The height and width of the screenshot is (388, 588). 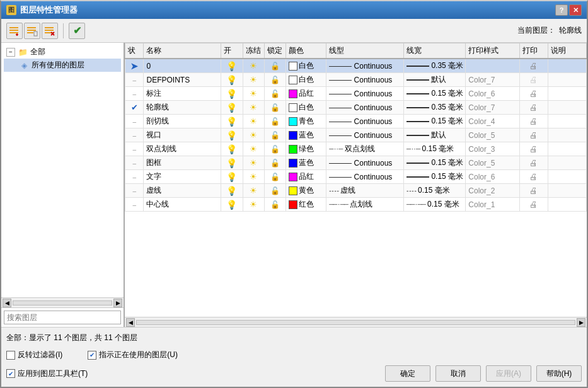 I want to click on row-color: 青色, so click(x=306, y=122).